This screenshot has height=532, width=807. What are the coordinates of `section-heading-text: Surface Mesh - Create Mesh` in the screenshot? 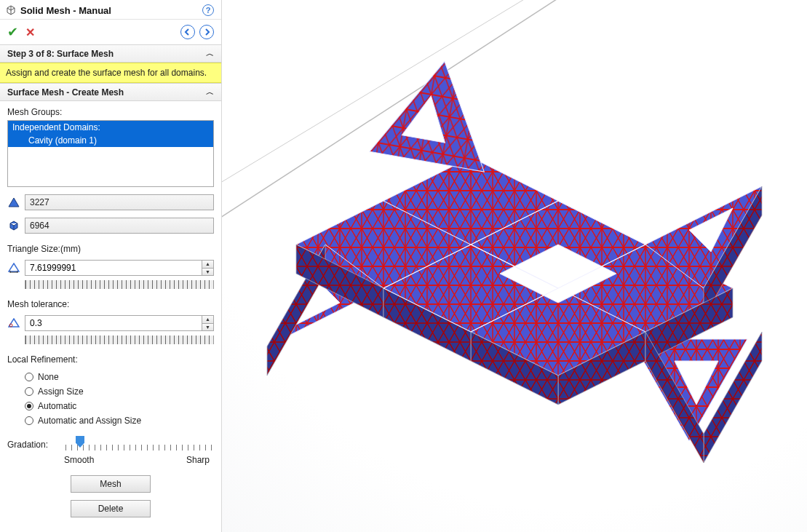 It's located at (65, 92).